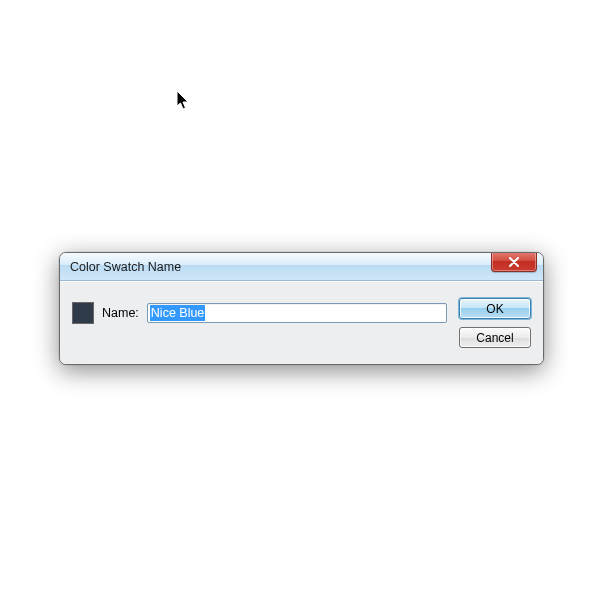 The width and height of the screenshot is (600, 600). Describe the element at coordinates (495, 322) in the screenshot. I see `button-column: OK Cancel` at that location.